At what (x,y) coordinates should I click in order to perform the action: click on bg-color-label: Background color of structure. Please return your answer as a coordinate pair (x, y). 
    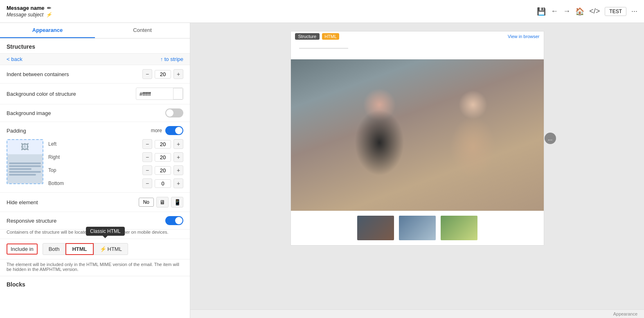
    Looking at the image, I should click on (41, 94).